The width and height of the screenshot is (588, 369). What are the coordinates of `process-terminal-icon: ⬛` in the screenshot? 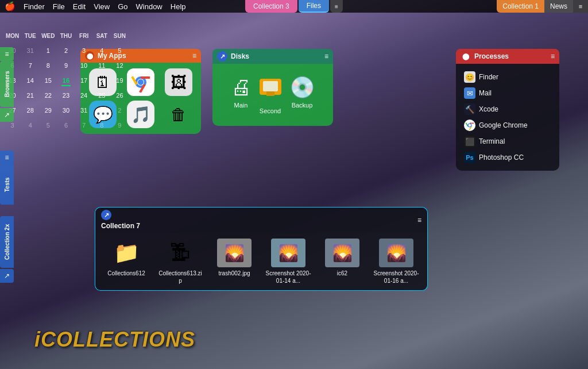 It's located at (470, 141).